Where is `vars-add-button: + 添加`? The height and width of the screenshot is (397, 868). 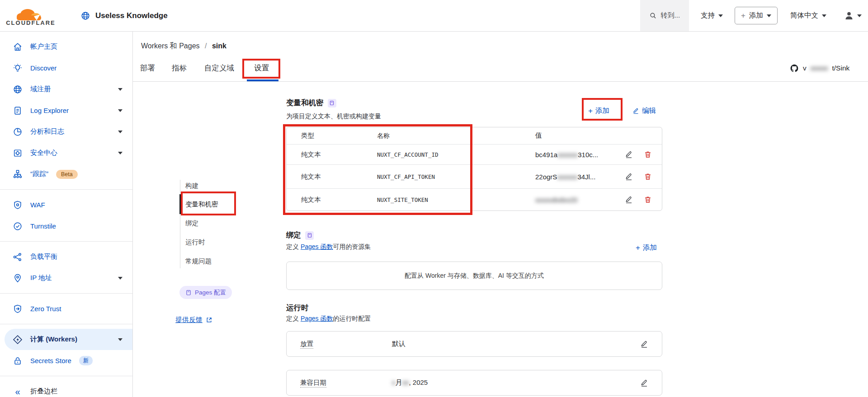 vars-add-button: + 添加 is located at coordinates (599, 111).